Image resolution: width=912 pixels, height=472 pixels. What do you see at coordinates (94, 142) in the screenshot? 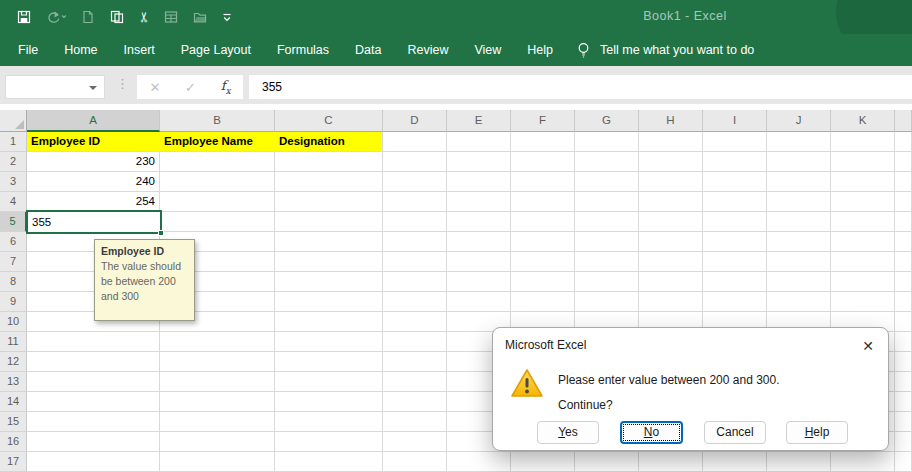
I see `cell-A1: Employee ID` at bounding box center [94, 142].